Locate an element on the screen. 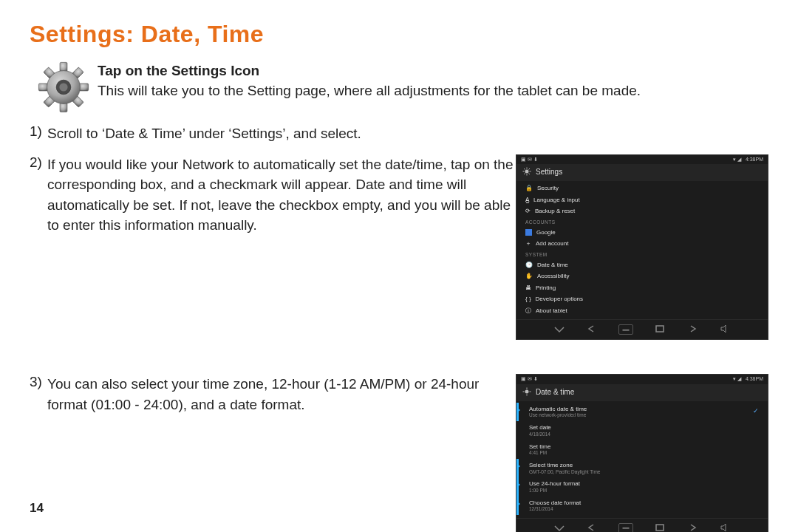 The image size is (798, 532). item-language: A̲Language & input is located at coordinates (642, 200).